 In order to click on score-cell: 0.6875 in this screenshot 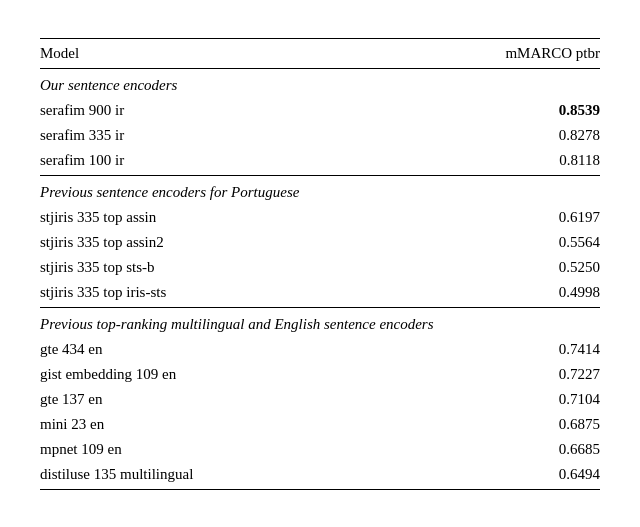, I will do `click(496, 424)`.